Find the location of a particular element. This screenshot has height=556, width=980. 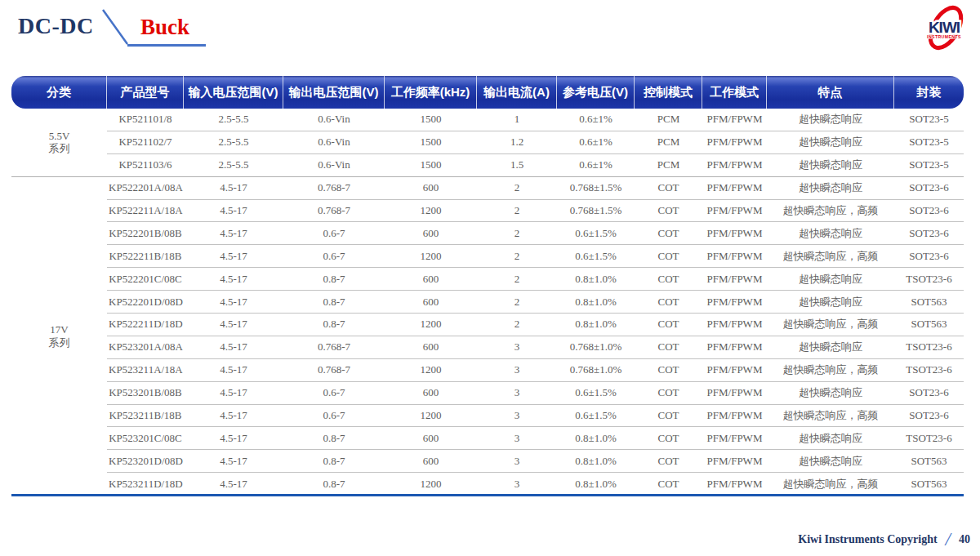

table-row: 5.5V系列KP521101/82.5-5.50.6-Vin150010.6±1… is located at coordinates (488, 120).